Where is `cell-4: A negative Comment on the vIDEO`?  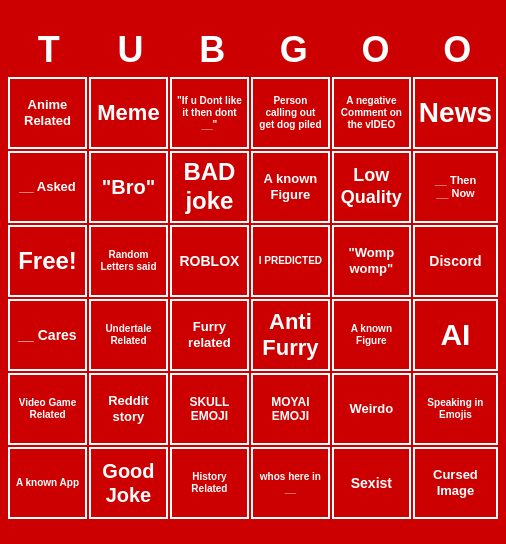 cell-4: A negative Comment on the vIDEO is located at coordinates (372, 113).